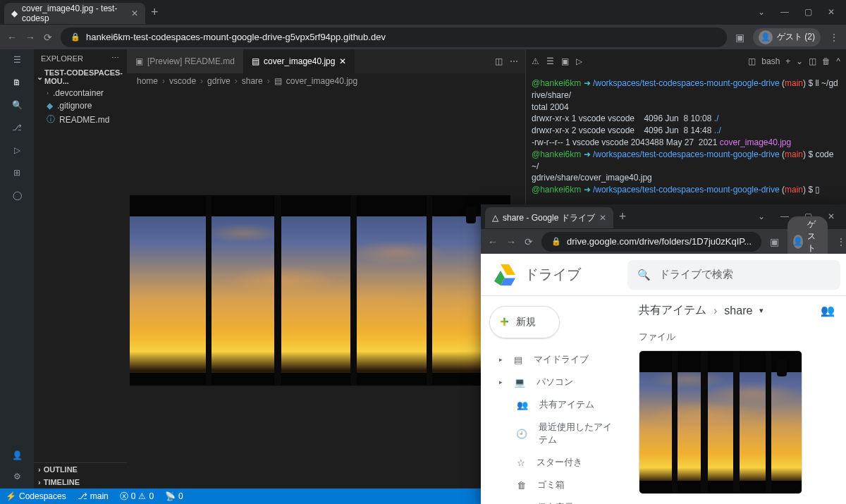 This screenshot has height=504, width=846. What do you see at coordinates (549, 218) in the screenshot?
I see `browser-tab: △ share - Google ドライブ ✕` at bounding box center [549, 218].